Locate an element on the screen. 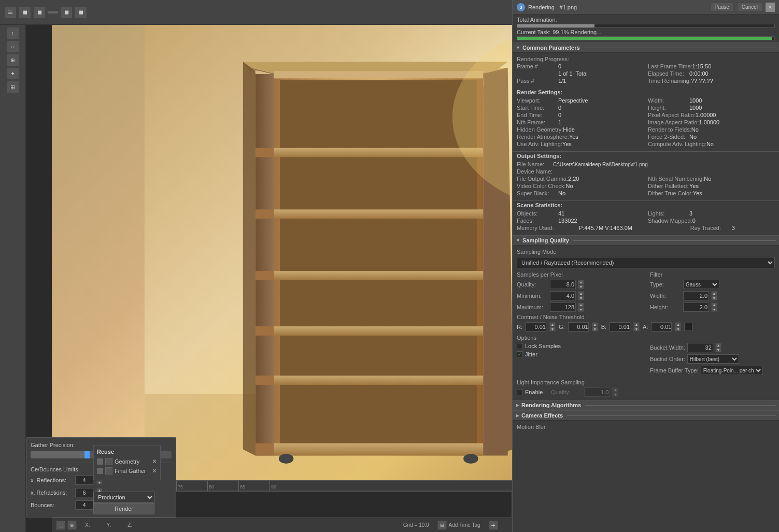 Image resolution: width=779 pixels, height=532 pixels. cancel-button: Cancel is located at coordinates (749, 7).